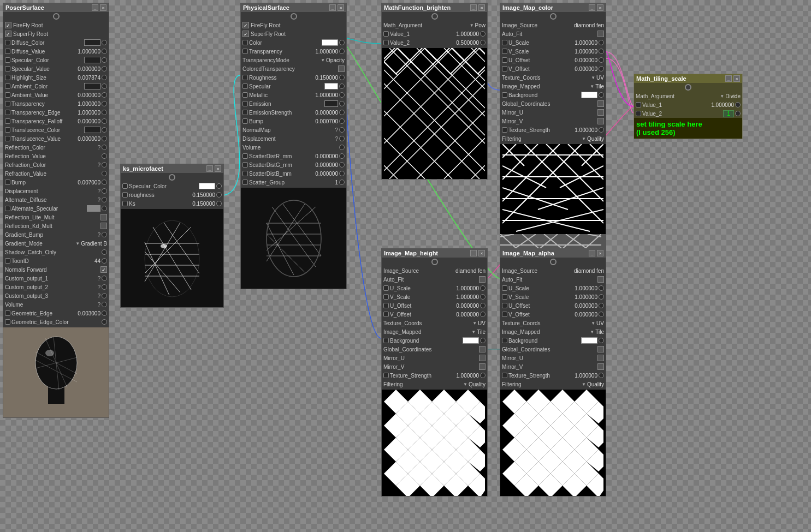  I want to click on phys-emission-strength-row: EmissionStrength 0.000000, so click(294, 112).